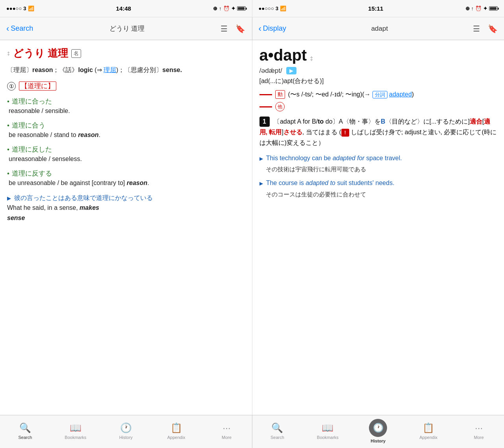 The width and height of the screenshot is (504, 448). I want to click on play-audio-button: ▶, so click(291, 71).